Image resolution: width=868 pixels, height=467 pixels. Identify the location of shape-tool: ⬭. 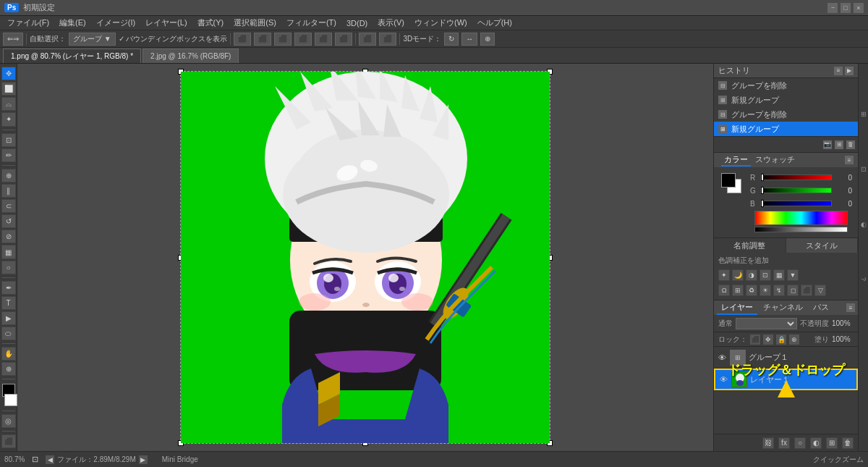
(9, 333).